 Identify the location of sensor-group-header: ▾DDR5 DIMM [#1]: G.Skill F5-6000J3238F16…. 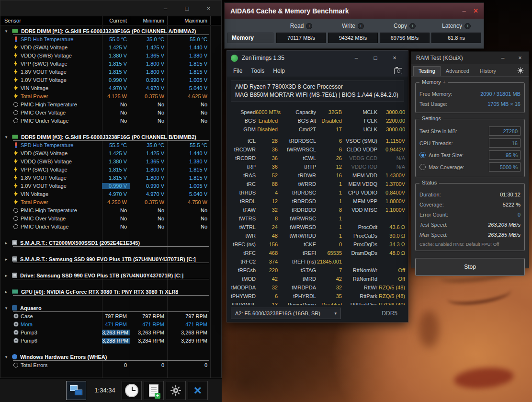
(111, 31).